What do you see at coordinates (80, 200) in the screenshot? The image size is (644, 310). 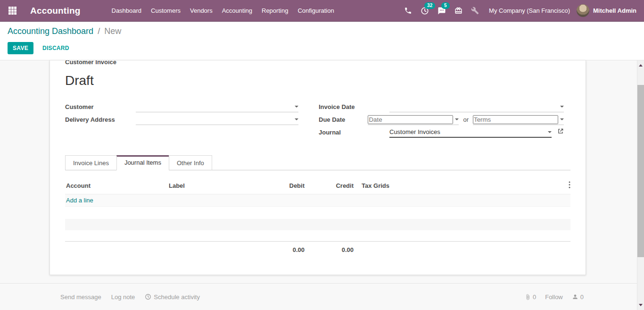 I see `add-a-line-link: Add a line` at bounding box center [80, 200].